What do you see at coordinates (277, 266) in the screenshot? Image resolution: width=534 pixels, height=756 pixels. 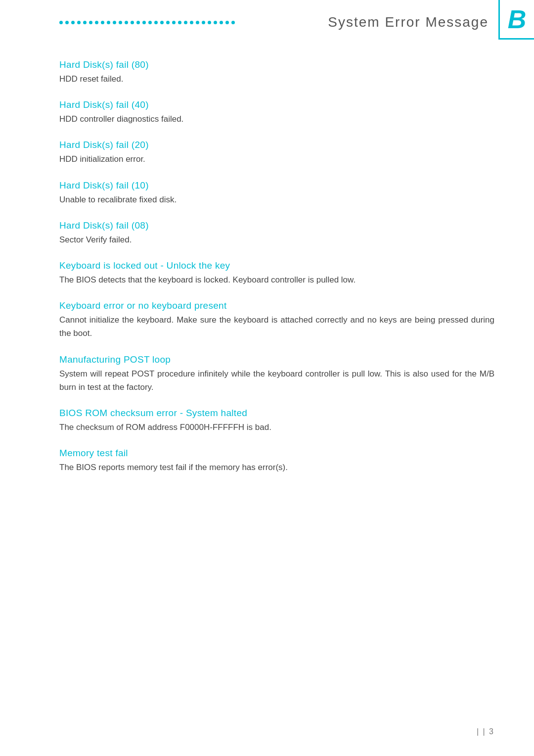 I see `error-title: Keyboard is locked out - Unlock the key` at bounding box center [277, 266].